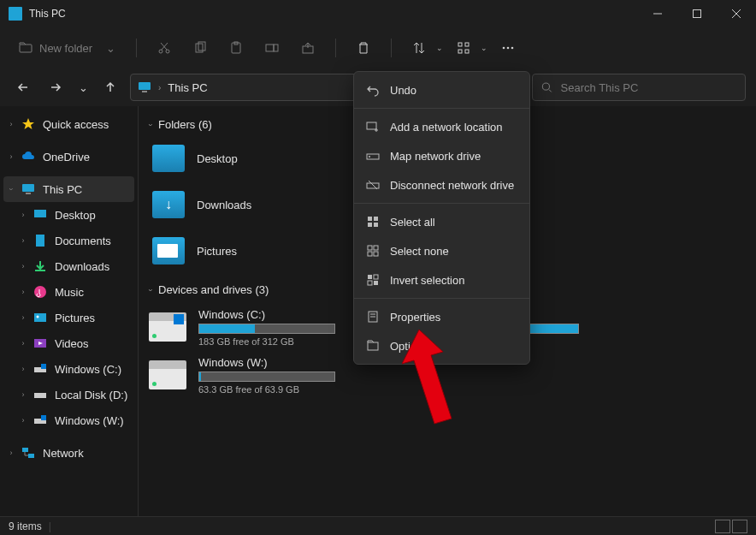  What do you see at coordinates (363, 48) in the screenshot?
I see `delete-icon` at bounding box center [363, 48].